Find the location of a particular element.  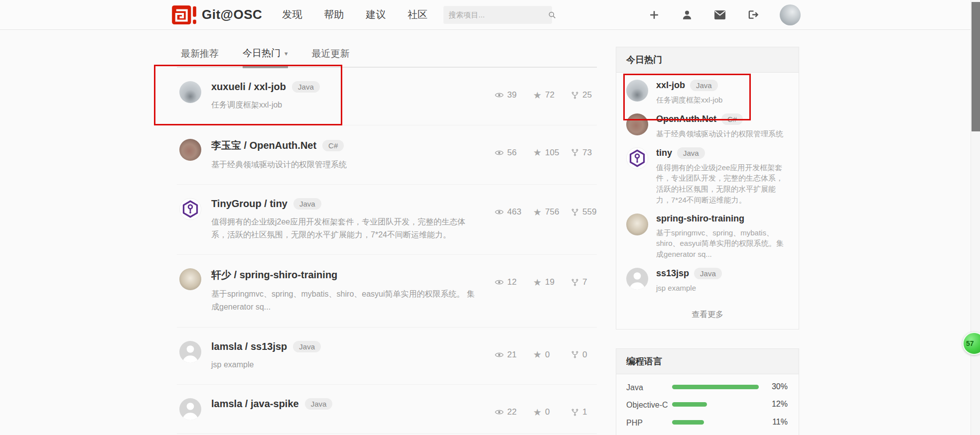

star-count: 105 is located at coordinates (552, 153).